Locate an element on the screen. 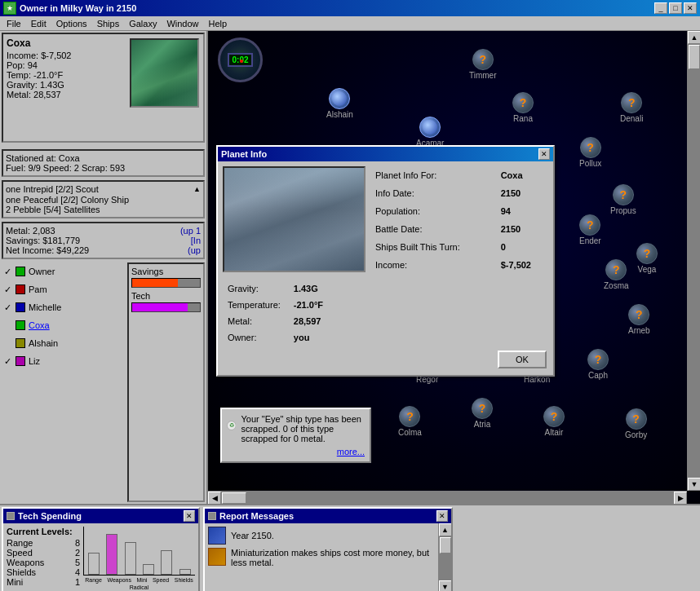 The image size is (700, 591). planet-label-alshain: Alshain is located at coordinates (339, 114).